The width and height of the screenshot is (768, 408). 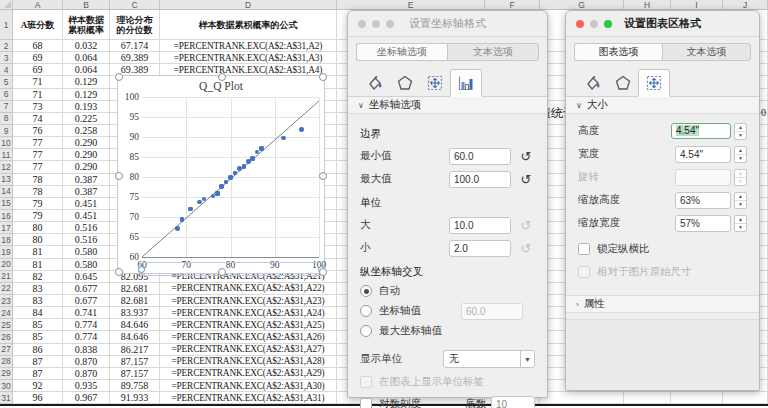 I want to click on log-base-input: 10, so click(x=513, y=402).